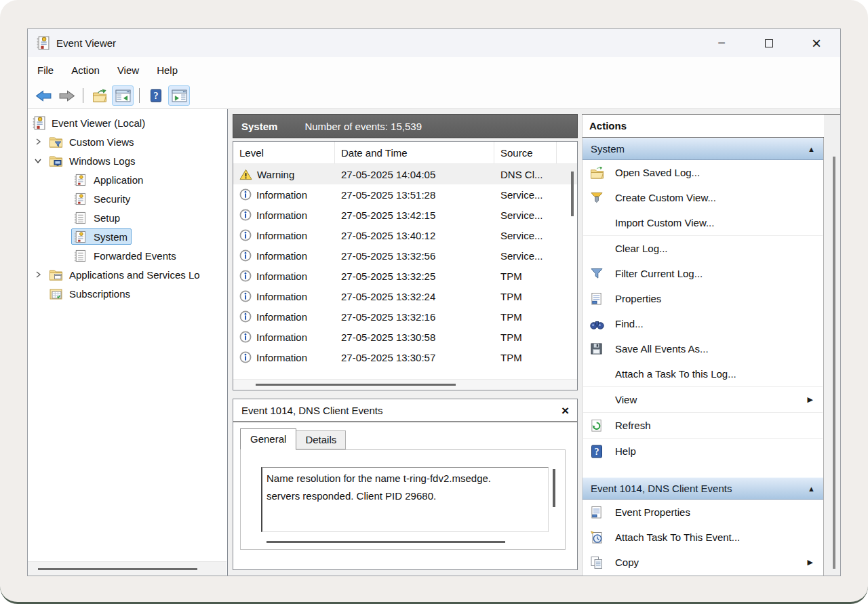 The width and height of the screenshot is (868, 604). I want to click on event-row: Warning27-05-2025 14:04:05DNS Cl..., so click(406, 174).